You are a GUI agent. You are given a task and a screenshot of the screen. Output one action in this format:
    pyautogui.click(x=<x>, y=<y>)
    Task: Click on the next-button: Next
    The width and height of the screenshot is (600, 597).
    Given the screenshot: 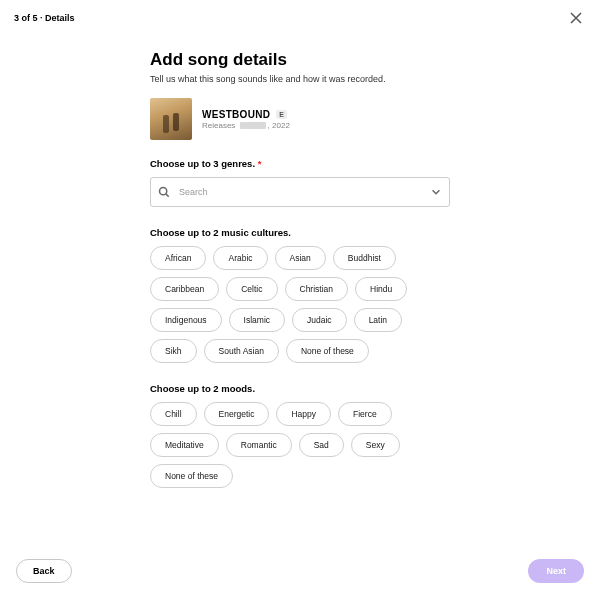 What is the action you would take?
    pyautogui.click(x=556, y=571)
    